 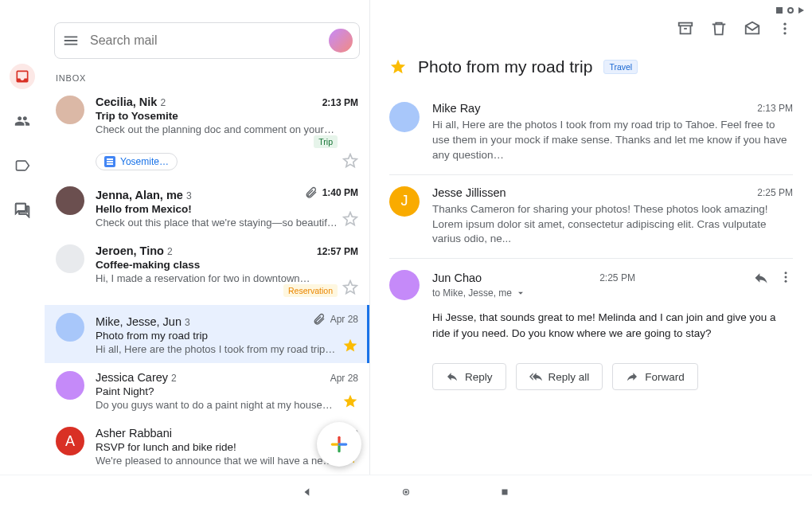 What do you see at coordinates (213, 78) in the screenshot?
I see `section-label: INBOX` at bounding box center [213, 78].